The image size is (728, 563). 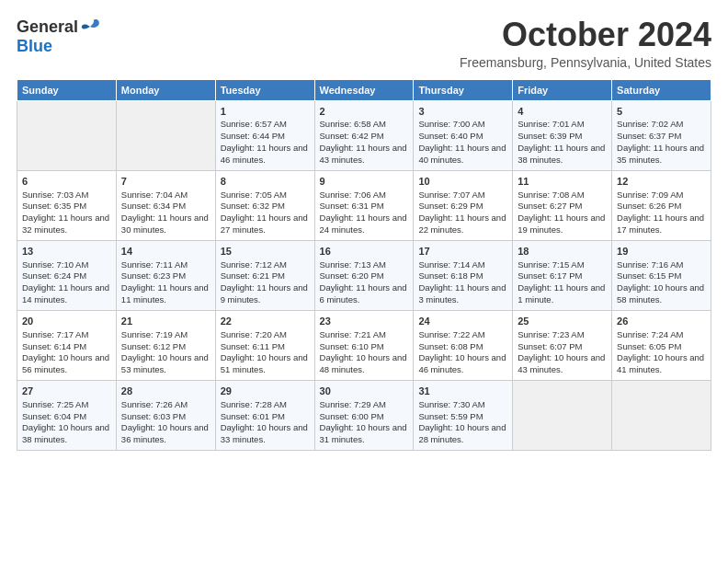 I want to click on sunrise-text: Sunrise: 7:09 AM, so click(x=650, y=195).